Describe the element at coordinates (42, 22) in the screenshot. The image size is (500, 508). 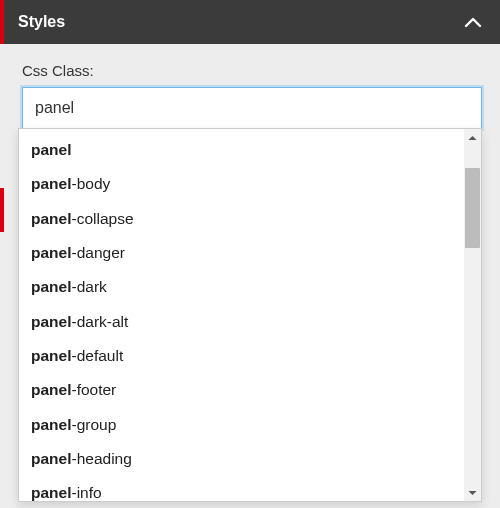
I see `panel-title: Styles` at that location.